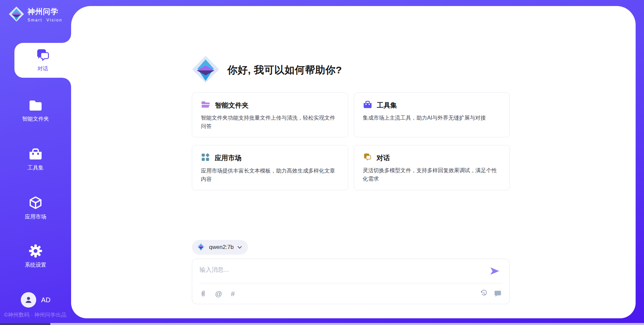 The image size is (644, 325). Describe the element at coordinates (270, 168) in the screenshot. I see `card-app-market: 应用市场 应用市场提供丰富长文本模板，助力高效生成多样化文章内容` at that location.